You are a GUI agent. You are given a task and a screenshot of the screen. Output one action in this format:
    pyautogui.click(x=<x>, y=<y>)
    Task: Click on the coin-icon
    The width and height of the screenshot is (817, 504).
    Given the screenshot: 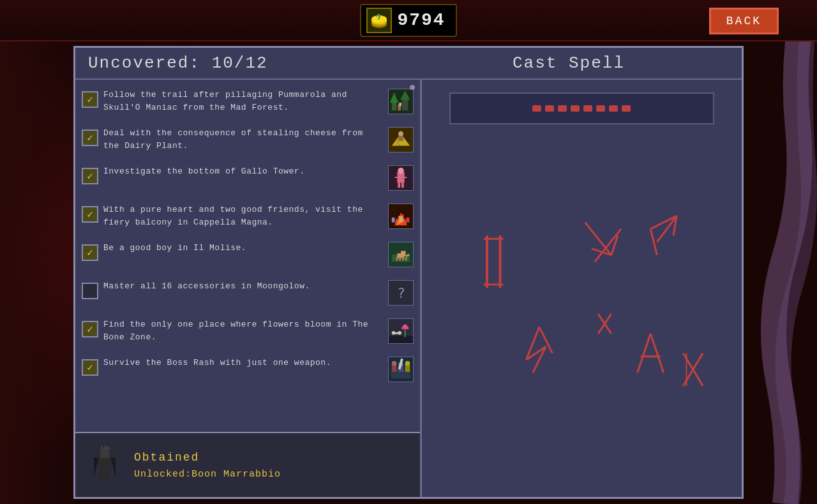 What is the action you would take?
    pyautogui.click(x=379, y=20)
    